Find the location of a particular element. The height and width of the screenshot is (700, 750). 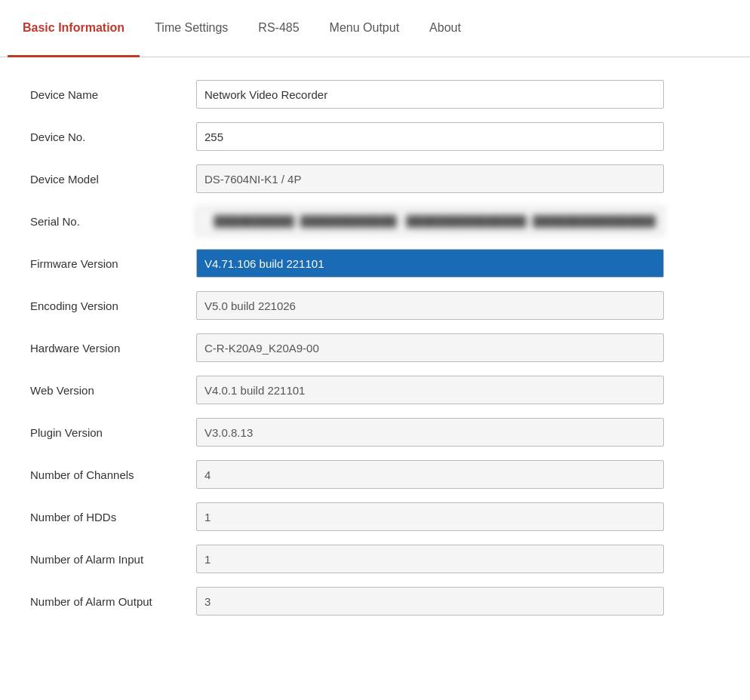

input-plugin-version is located at coordinates (430, 432).